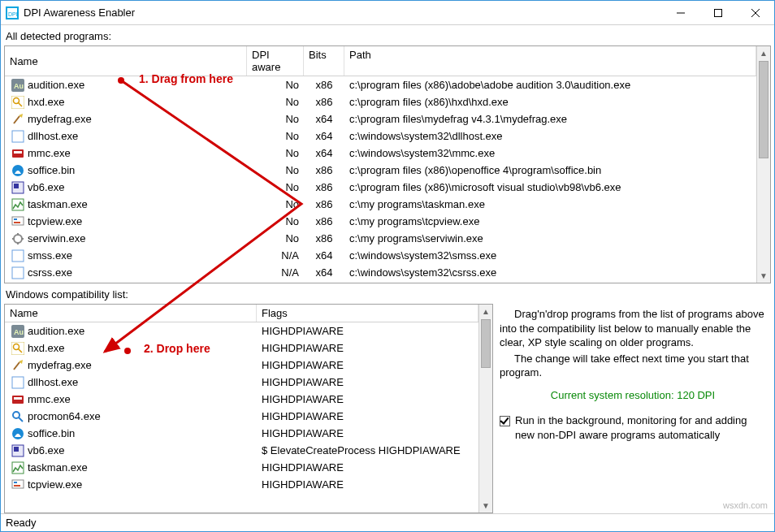  What do you see at coordinates (764, 164) in the screenshot?
I see `detected-scrollbar: ▲ ▼` at bounding box center [764, 164].